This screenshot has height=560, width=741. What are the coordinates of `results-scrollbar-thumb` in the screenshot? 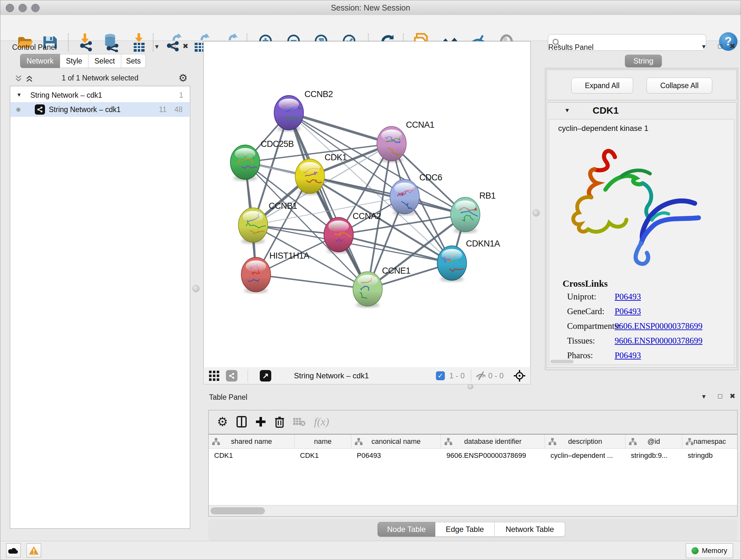 It's located at (562, 362).